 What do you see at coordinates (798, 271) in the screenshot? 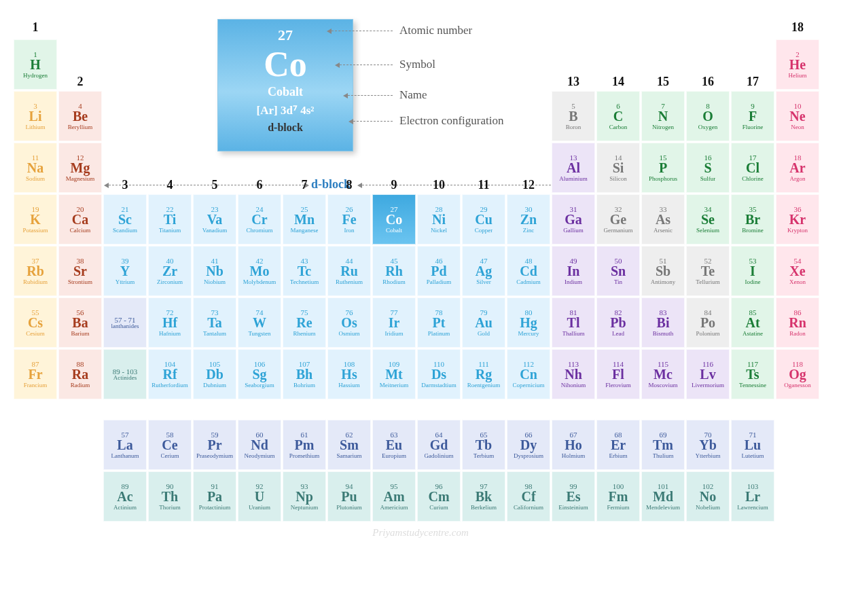
I see `element-symbol: Xe` at bounding box center [798, 271].